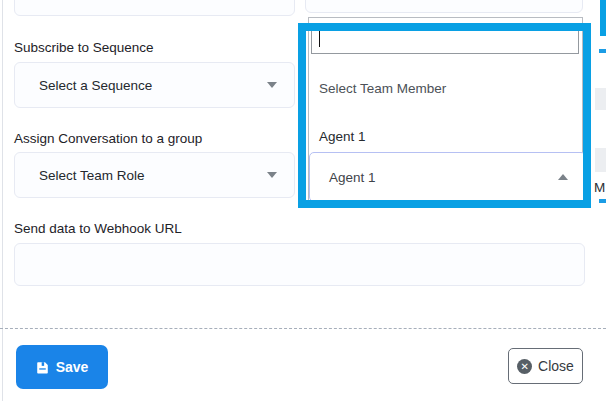  I want to click on edge-highlight-fragment, so click(603, 18).